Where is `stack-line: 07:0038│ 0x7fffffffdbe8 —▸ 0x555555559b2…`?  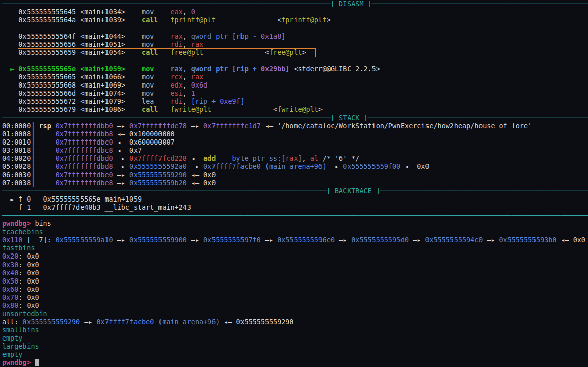 stack-line: 07:0038│ 0x7fffffffdbe8 —▸ 0x555555559b2… is located at coordinates (295, 183).